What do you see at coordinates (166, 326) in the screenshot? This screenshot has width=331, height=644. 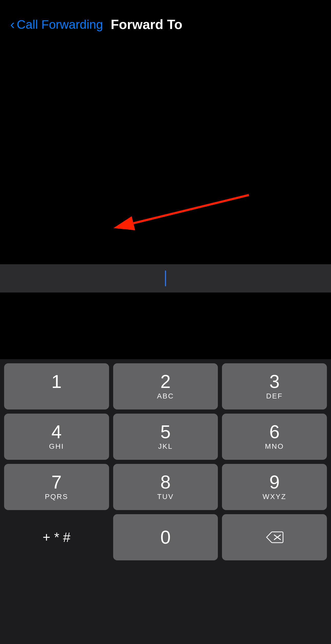 I see `gap-area` at bounding box center [166, 326].